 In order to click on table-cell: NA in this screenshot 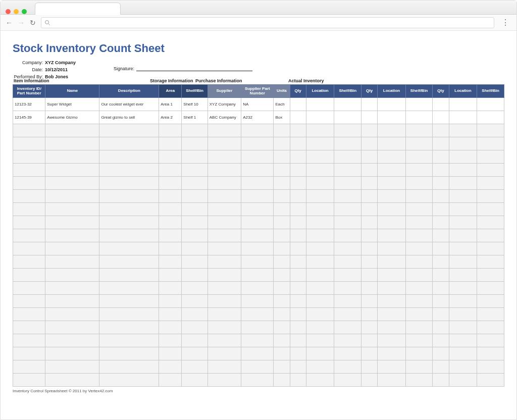, I will do `click(257, 104)`.